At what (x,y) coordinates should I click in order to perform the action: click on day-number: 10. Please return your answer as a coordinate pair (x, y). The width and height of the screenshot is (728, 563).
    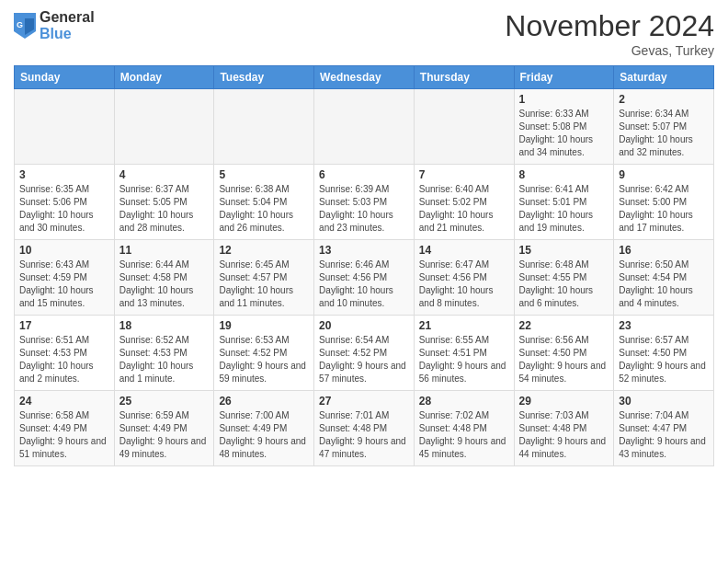
    Looking at the image, I should click on (64, 250).